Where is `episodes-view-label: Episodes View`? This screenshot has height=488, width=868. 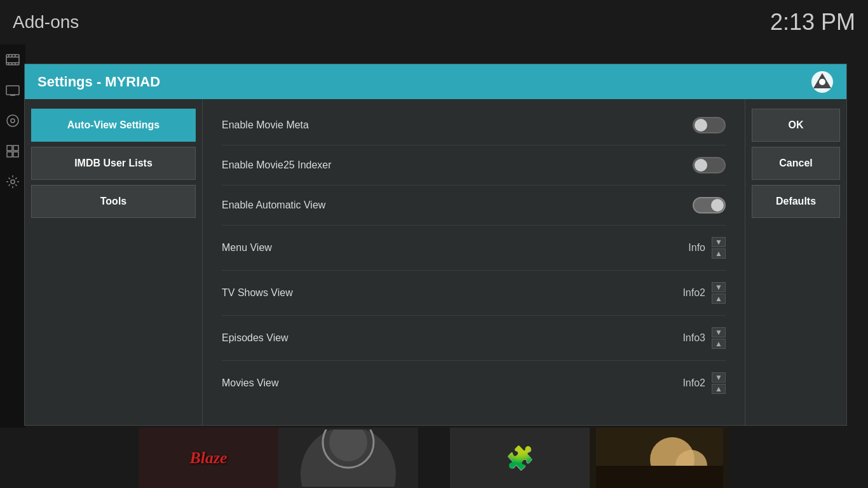 episodes-view-label: Episodes View is located at coordinates (445, 338).